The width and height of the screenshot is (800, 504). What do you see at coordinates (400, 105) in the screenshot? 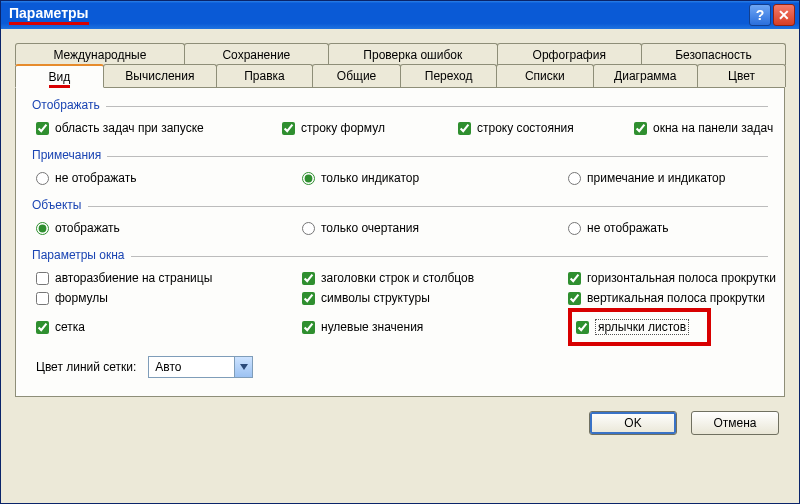
I see `group-display: Отображать` at bounding box center [400, 105].